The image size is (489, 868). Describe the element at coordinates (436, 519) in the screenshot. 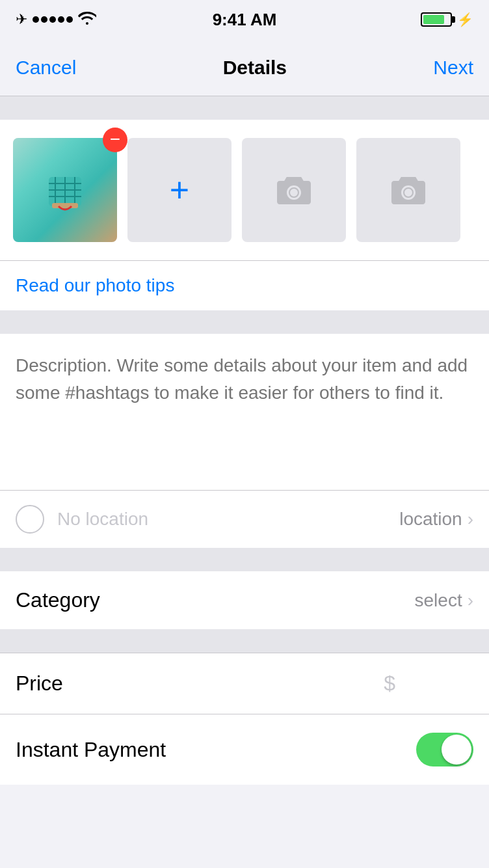

I see `location-right: location ›` at that location.